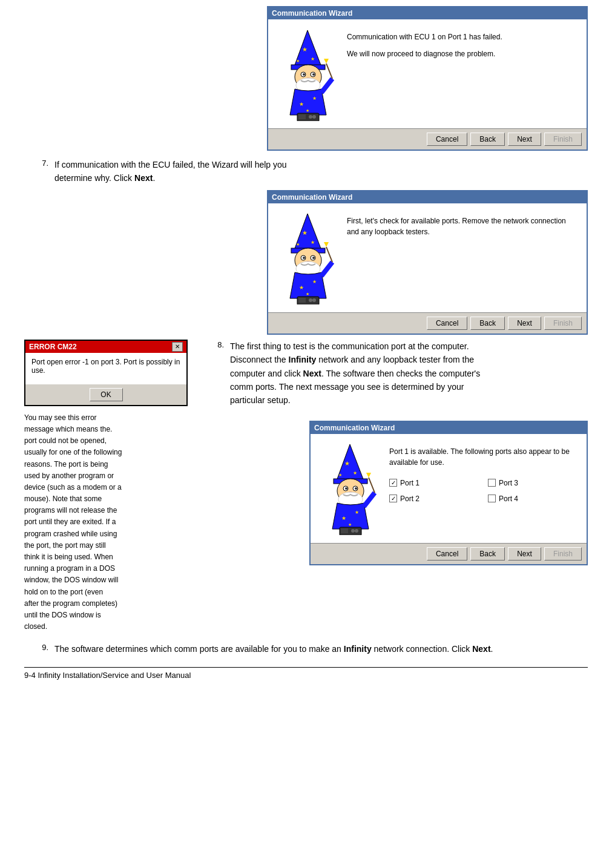 This screenshot has width=612, height=868. Describe the element at coordinates (508, 499) in the screenshot. I see `port4-label: Port 4` at that location.